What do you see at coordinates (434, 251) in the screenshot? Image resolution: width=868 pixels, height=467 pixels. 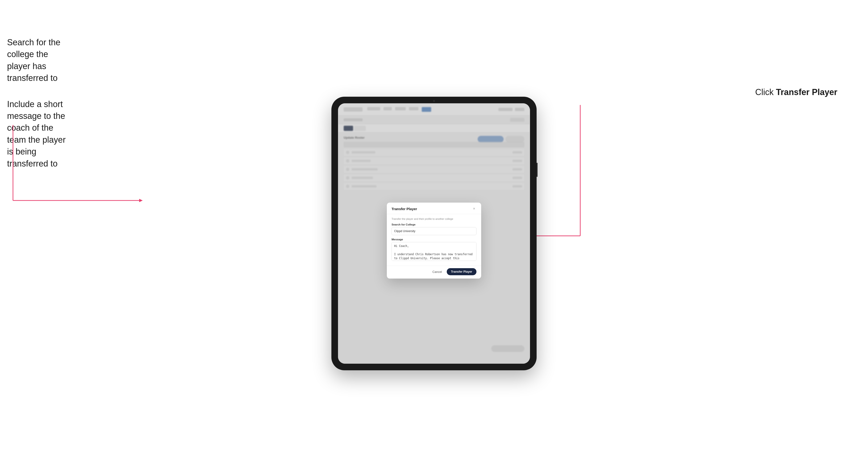 I see `message-textarea: Hi Coach, I understand Chris Robertson h…` at bounding box center [434, 251].